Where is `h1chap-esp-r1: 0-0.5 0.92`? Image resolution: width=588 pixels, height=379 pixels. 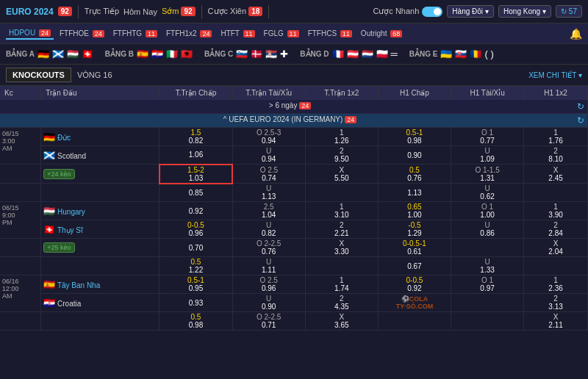
h1chap-esp-r1: 0-0.5 0.92 is located at coordinates (415, 285).